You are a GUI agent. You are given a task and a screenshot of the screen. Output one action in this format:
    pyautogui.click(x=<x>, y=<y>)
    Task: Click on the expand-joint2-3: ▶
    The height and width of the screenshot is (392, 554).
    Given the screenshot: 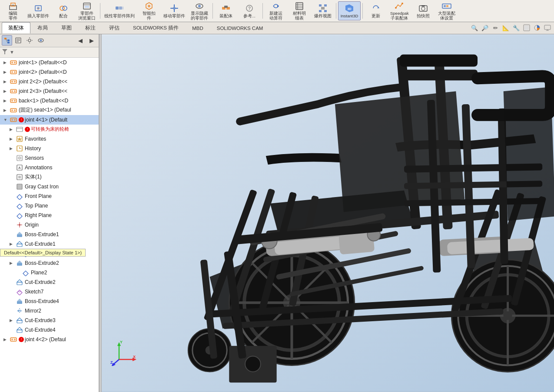 What is the action you would take?
    pyautogui.click(x=7, y=91)
    